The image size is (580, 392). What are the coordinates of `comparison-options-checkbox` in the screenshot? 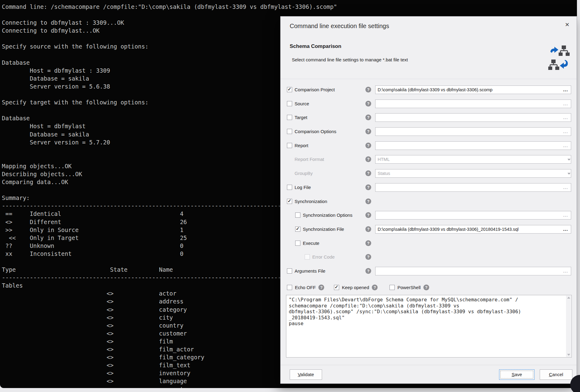 It's located at (289, 131).